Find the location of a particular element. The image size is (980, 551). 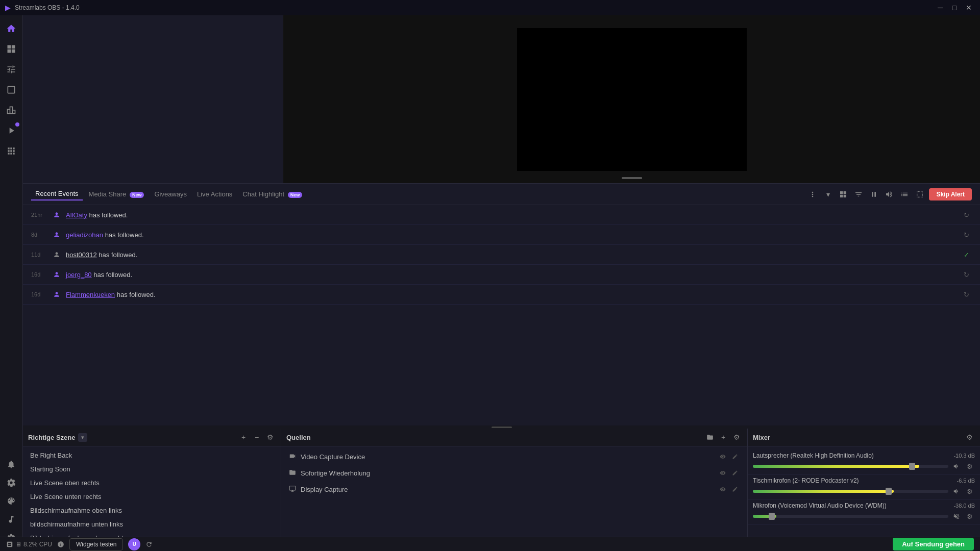

scene-item: Be Right Back is located at coordinates (152, 455).